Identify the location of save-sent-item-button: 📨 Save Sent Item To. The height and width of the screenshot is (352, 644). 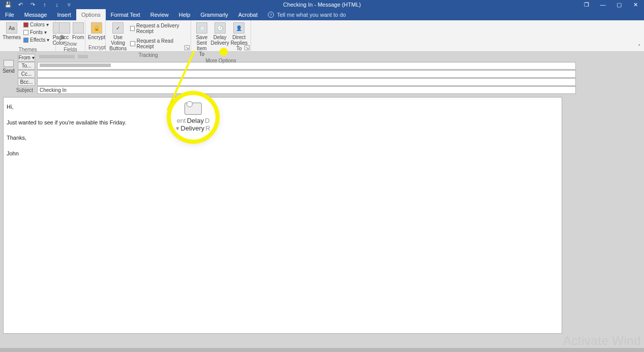
(202, 40).